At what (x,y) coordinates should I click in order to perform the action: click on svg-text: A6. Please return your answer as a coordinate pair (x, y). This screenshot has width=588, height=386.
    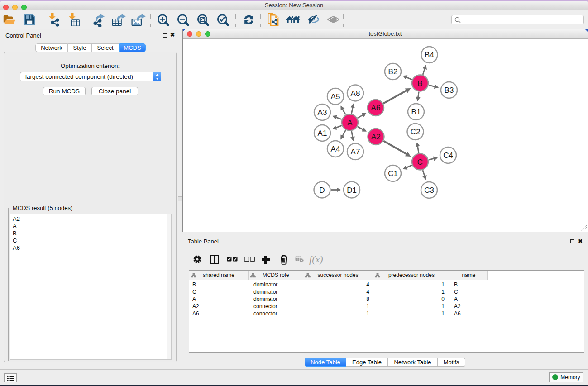
    Looking at the image, I should click on (376, 108).